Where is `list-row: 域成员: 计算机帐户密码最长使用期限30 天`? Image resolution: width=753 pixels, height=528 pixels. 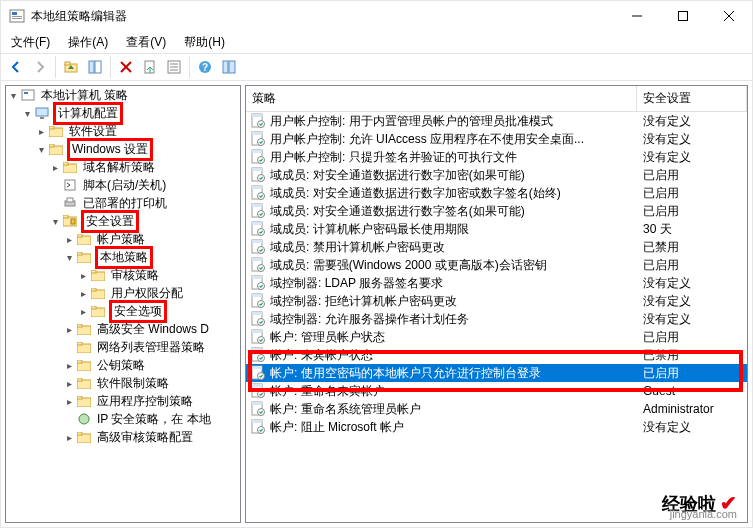 list-row: 域成员: 计算机帐户密码最长使用期限30 天 is located at coordinates (496, 229).